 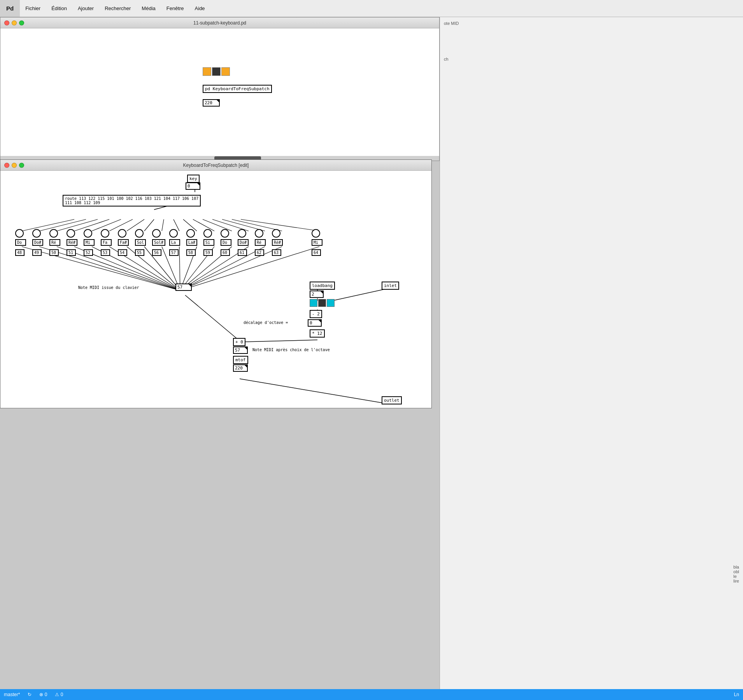 I want to click on cyan-gui, so click(x=322, y=303).